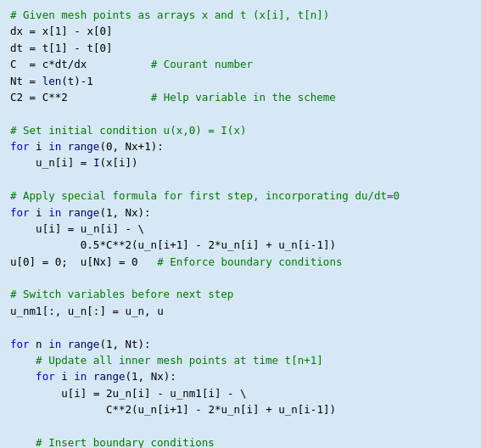 The image size is (481, 448). I want to click on line-1: # Given mesh points as arrays x and t (x…, so click(170, 15).